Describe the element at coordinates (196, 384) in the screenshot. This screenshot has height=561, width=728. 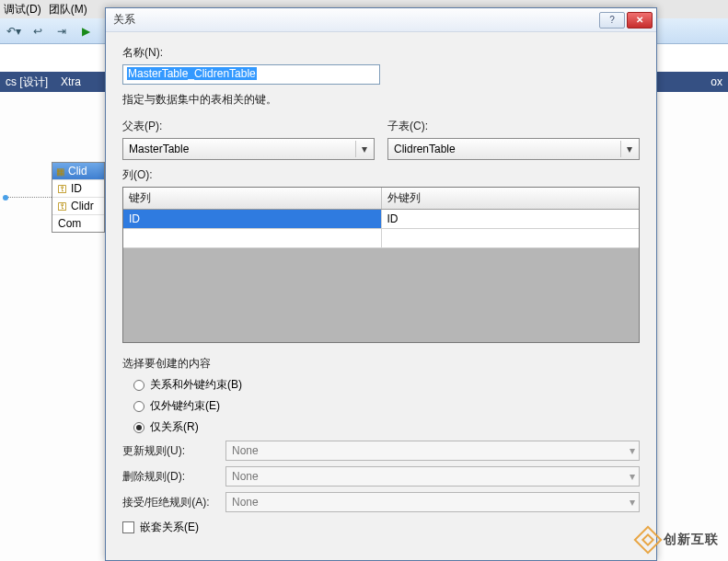
I see `radio-label: 关系和外键约束(B)` at that location.